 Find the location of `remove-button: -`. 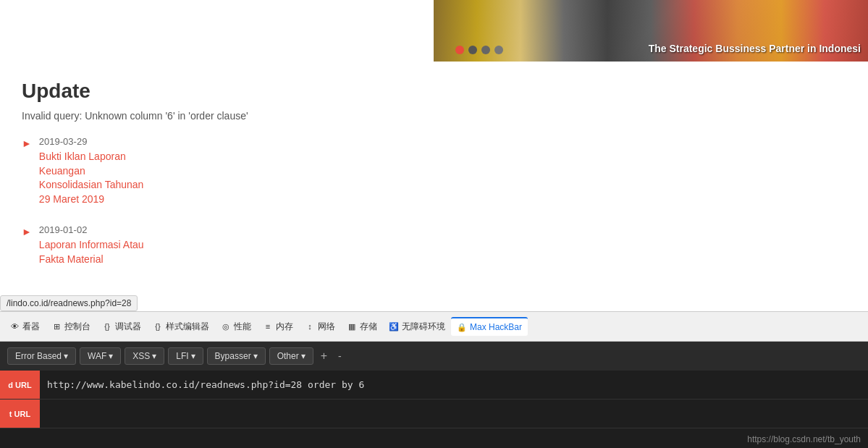

remove-button: - is located at coordinates (340, 356).